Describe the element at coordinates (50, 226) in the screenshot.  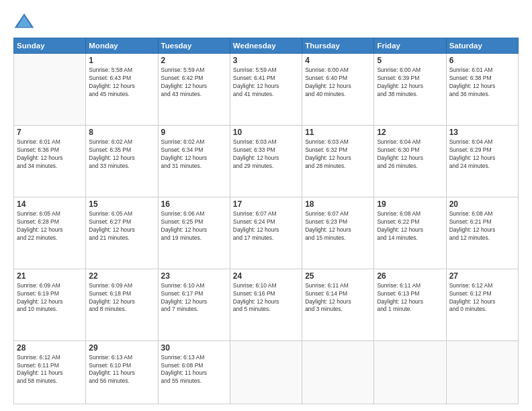
I see `day-info: Sunrise: 6:05 AMSunset: 6:28 PMDaylight:…` at that location.